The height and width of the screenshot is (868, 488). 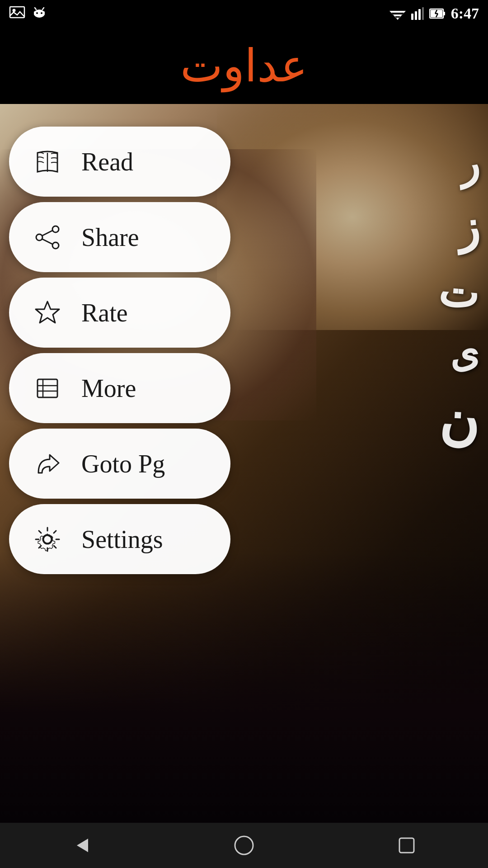 What do you see at coordinates (47, 539) in the screenshot?
I see `gear-icon` at bounding box center [47, 539].